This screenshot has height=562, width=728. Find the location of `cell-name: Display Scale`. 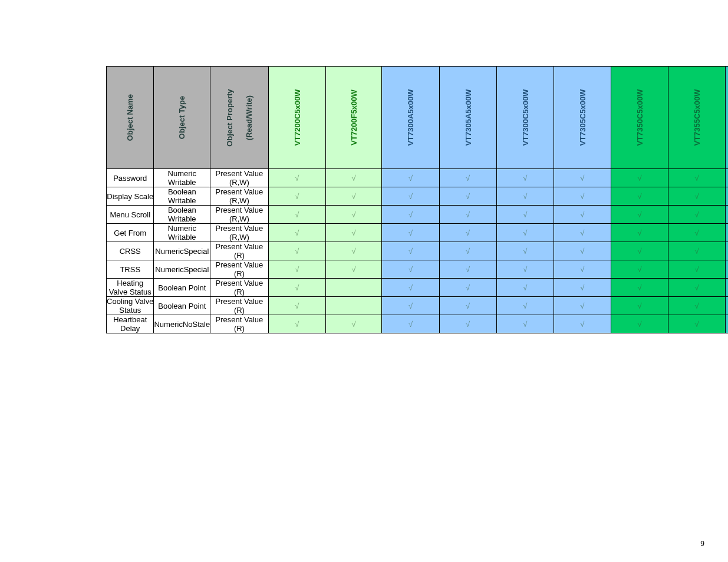

cell-name: Display Scale is located at coordinates (130, 197).